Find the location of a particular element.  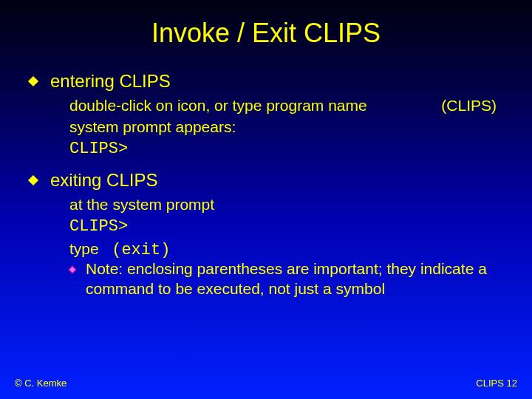

bullet-exiting: exiting CLIPS is located at coordinates (266, 180).